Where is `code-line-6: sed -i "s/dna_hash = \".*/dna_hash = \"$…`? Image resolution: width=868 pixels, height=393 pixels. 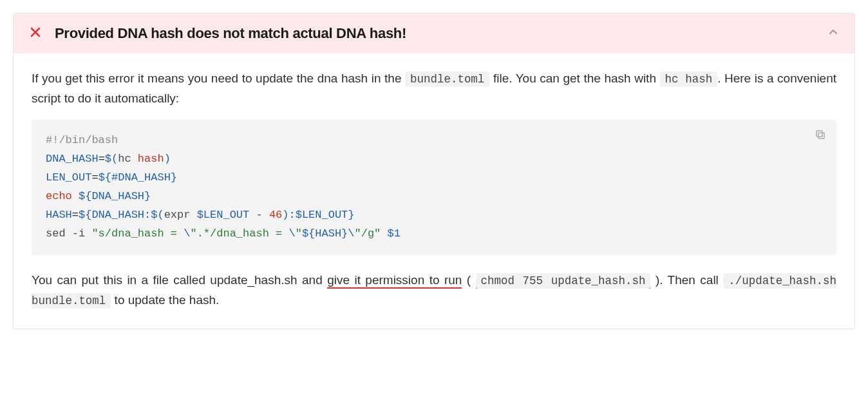
code-line-6: sed -i "s/dna_hash = \".*/dna_hash = \"$… is located at coordinates (434, 235).